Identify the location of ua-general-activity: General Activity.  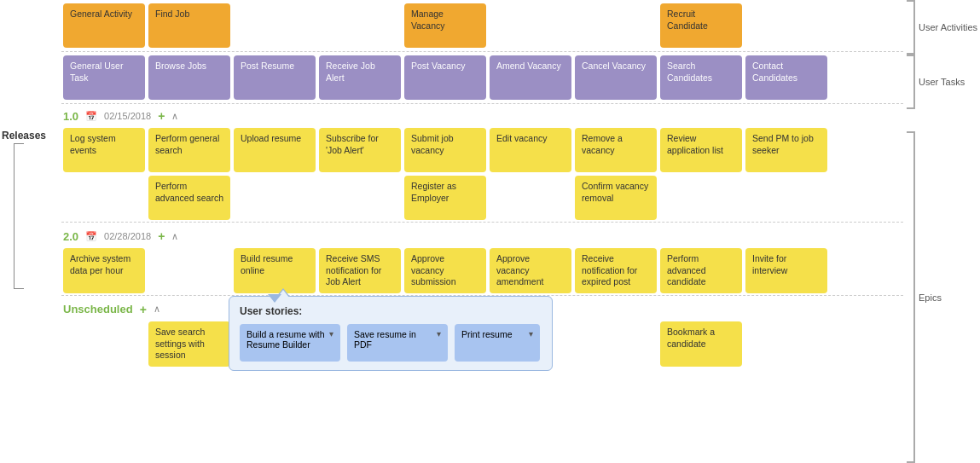
(104, 26).